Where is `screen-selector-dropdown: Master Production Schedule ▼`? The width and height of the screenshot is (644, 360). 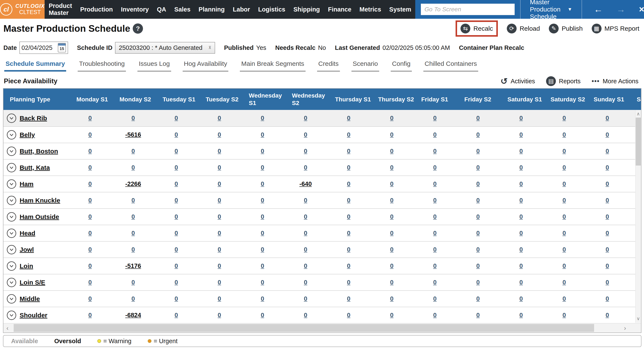 screen-selector-dropdown: Master Production Schedule ▼ is located at coordinates (551, 10).